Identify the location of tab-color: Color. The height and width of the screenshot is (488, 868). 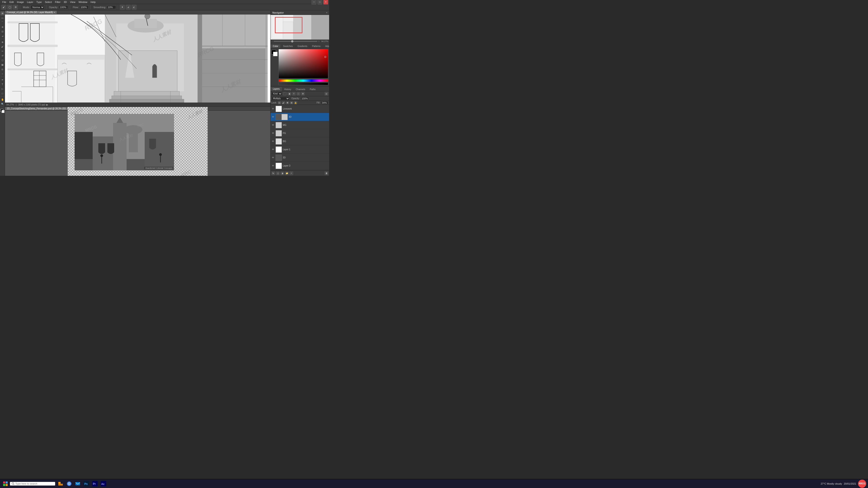
(276, 46).